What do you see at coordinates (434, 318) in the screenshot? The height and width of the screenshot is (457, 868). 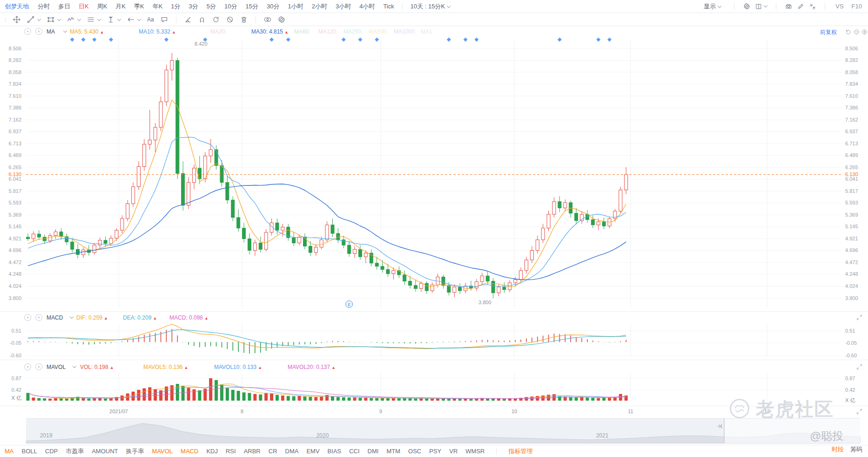 I see `macd-indicator-header: MACDDIF: 0.259▲DEA: 0.209▲MACD: 0.098▲` at bounding box center [434, 318].